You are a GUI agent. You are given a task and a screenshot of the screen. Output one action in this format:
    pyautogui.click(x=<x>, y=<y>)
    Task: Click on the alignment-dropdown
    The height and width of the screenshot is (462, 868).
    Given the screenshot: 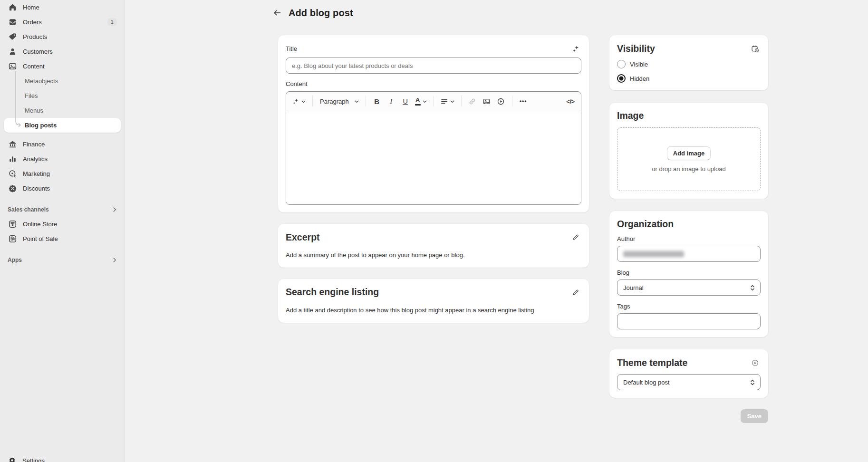 What is the action you would take?
    pyautogui.click(x=448, y=101)
    